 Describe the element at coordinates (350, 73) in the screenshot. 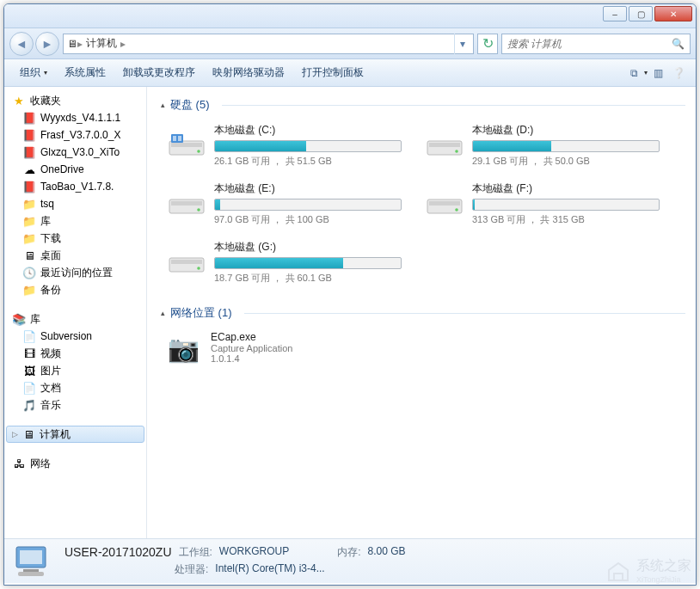

I see `toolbar: 组织 ▾ 系统属性 卸载或更改程序 映射网络驱动器 打开控制面板 ⧉ ▾ ▥ ❔` at that location.